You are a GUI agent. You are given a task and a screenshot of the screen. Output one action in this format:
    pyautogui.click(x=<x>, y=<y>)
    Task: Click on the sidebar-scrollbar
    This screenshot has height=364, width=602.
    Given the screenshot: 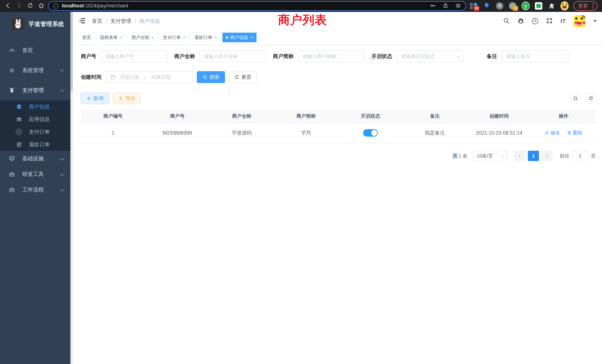 What is the action you would take?
    pyautogui.click(x=72, y=188)
    